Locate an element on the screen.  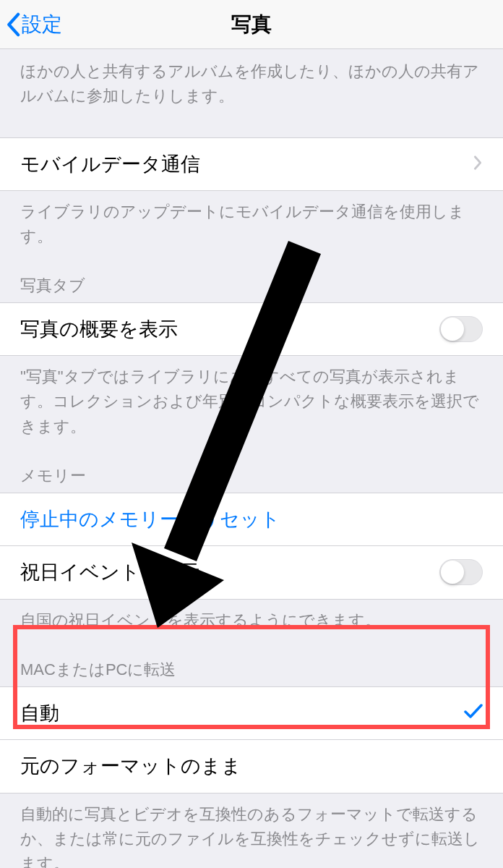
reset-memories-label: 停止中のメモリーをリセット is located at coordinates (150, 519).